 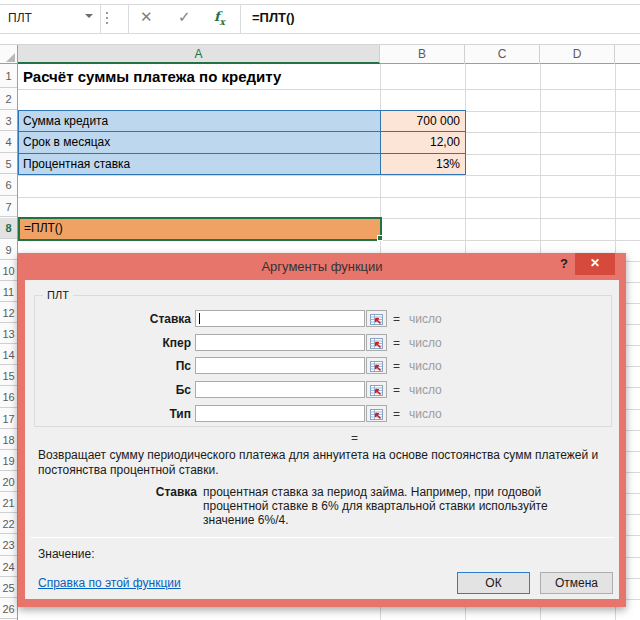 What do you see at coordinates (8, 419) in the screenshot?
I see `row-header-17: 17` at bounding box center [8, 419].